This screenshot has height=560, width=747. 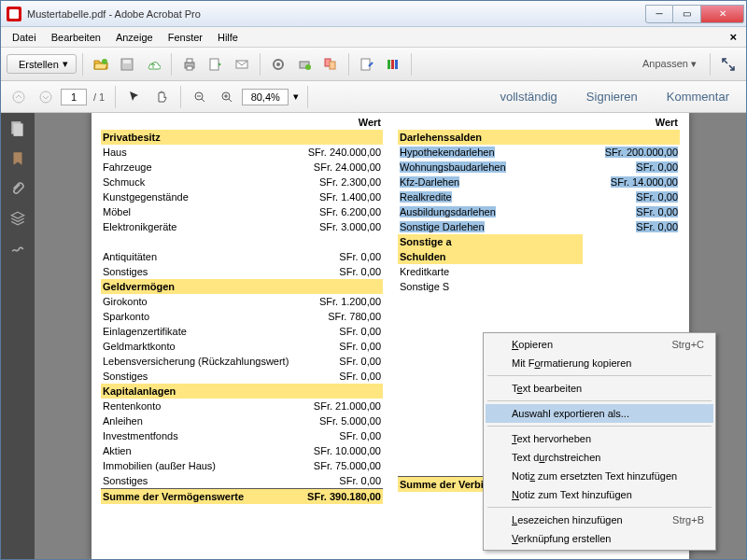 What do you see at coordinates (698, 97) in the screenshot?
I see `kommentar-button: Kommentar` at bounding box center [698, 97].